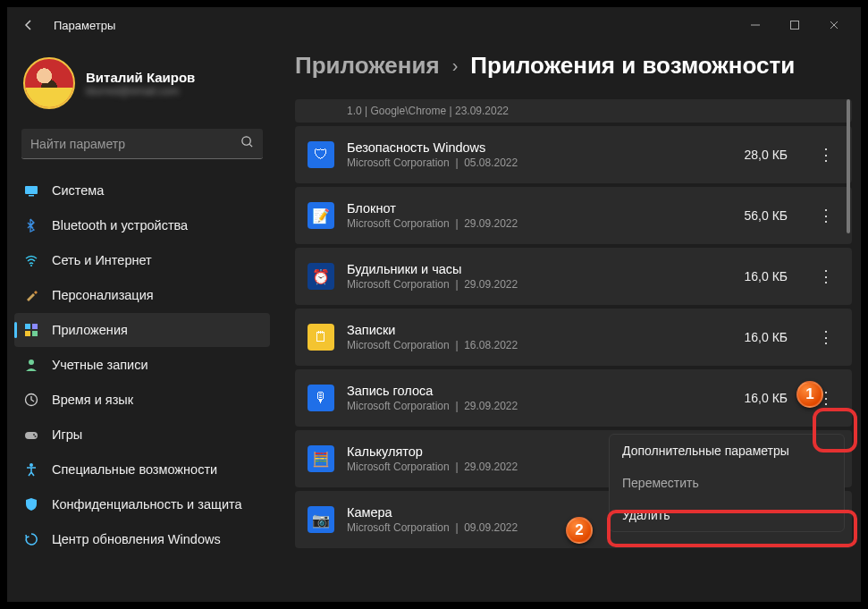  Describe the element at coordinates (727, 515) in the screenshot. I see `menu-item-2: Удалить` at that location.